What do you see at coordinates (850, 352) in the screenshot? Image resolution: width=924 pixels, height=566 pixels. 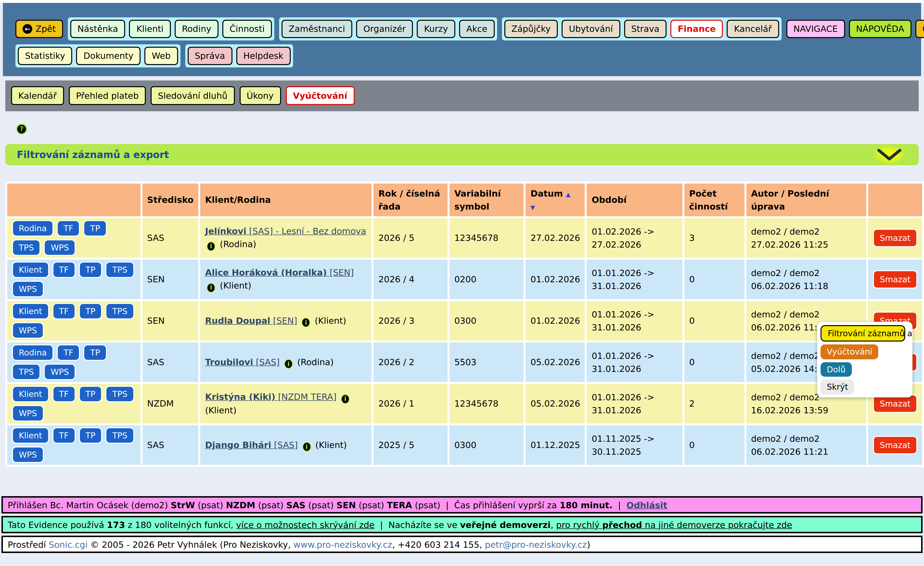 I see `context-menu-item-vyuctovani: Vyúčtování` at bounding box center [850, 352].